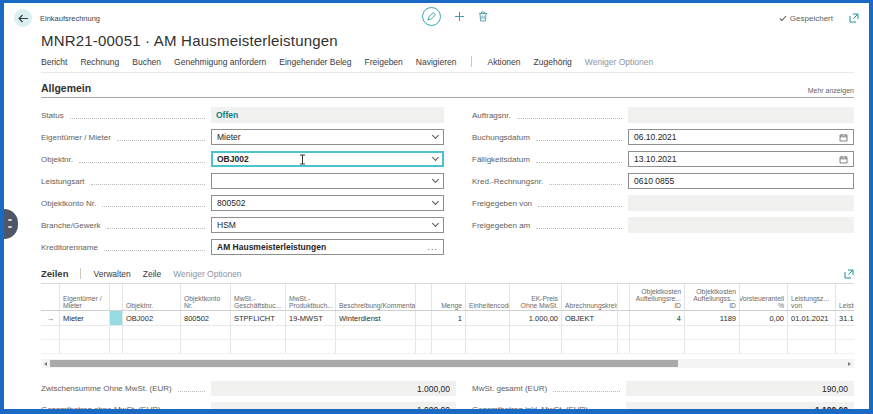 This screenshot has height=414, width=873. What do you see at coordinates (151, 318) in the screenshot?
I see `cell-objektnr: OBJ002` at bounding box center [151, 318].